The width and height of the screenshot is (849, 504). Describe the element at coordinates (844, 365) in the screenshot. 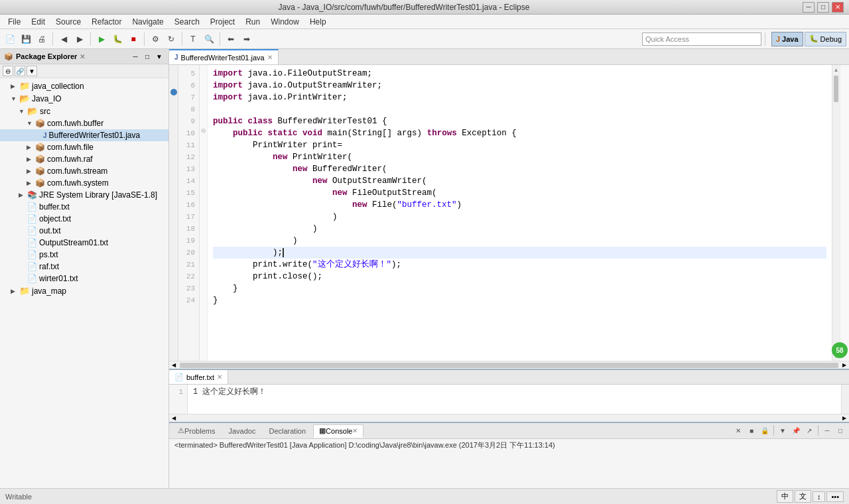

I see `scroll-right-button: ▶` at that location.